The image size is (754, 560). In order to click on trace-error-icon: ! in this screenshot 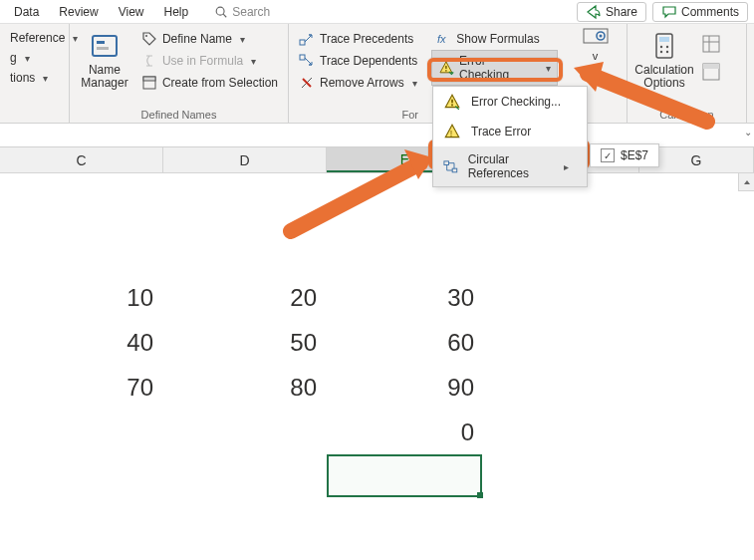, I will do `click(452, 132)`.